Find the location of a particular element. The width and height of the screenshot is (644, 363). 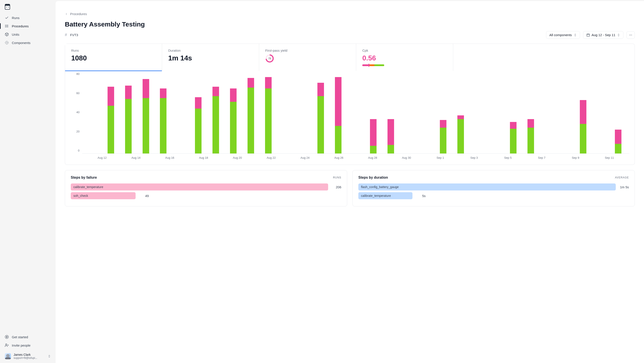

procedure-code: FVT3 is located at coordinates (74, 35).